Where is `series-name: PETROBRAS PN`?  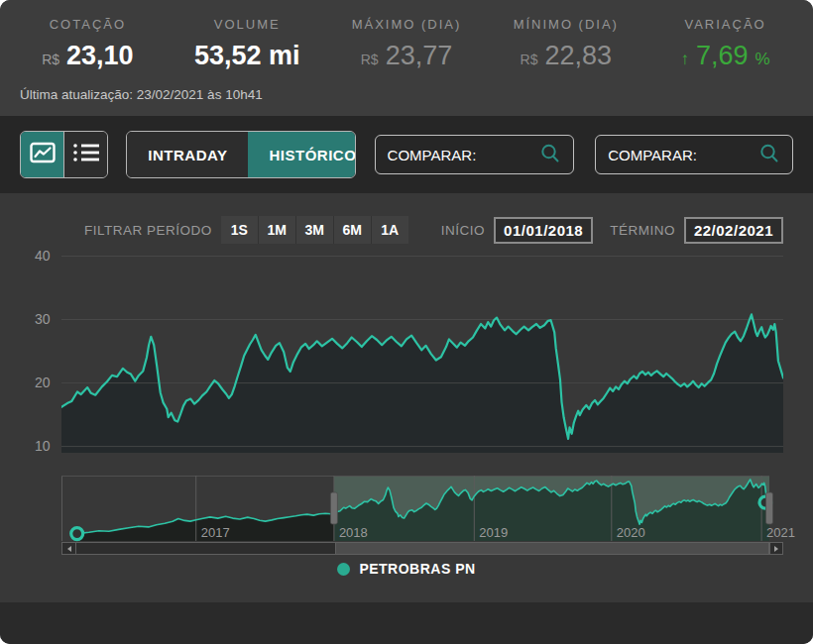
series-name: PETROBRAS PN is located at coordinates (416, 569).